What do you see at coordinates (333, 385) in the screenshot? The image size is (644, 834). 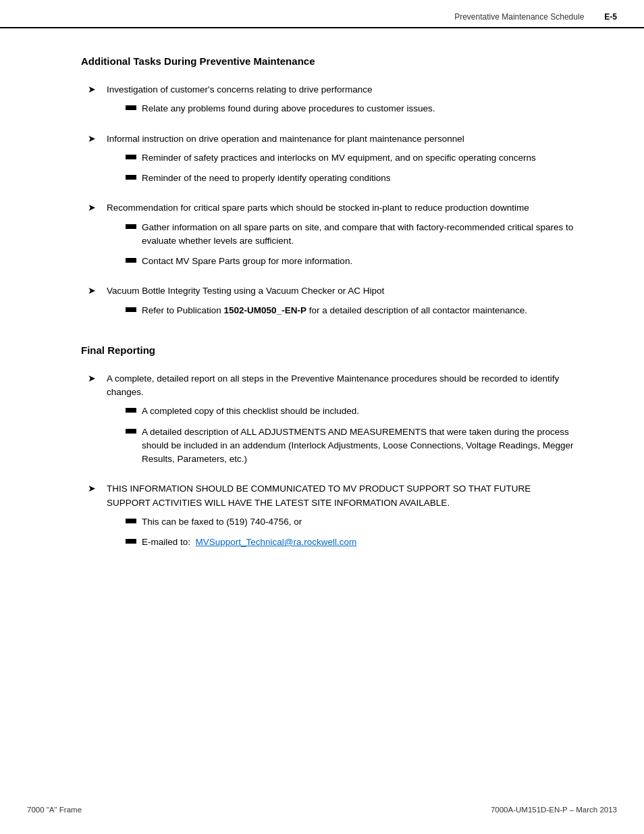 I see `item-text: A complete, detailed report on all steps…` at bounding box center [333, 385].